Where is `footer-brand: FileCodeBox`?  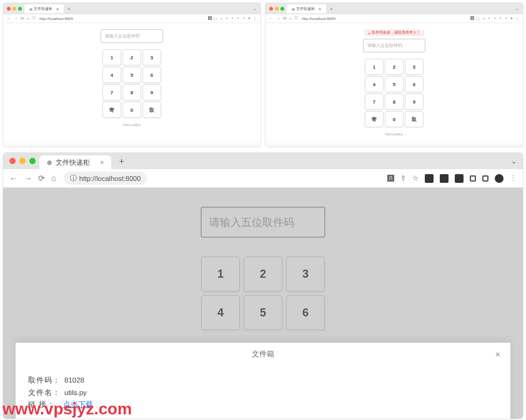 footer-brand: FileCodeBox is located at coordinates (395, 134).